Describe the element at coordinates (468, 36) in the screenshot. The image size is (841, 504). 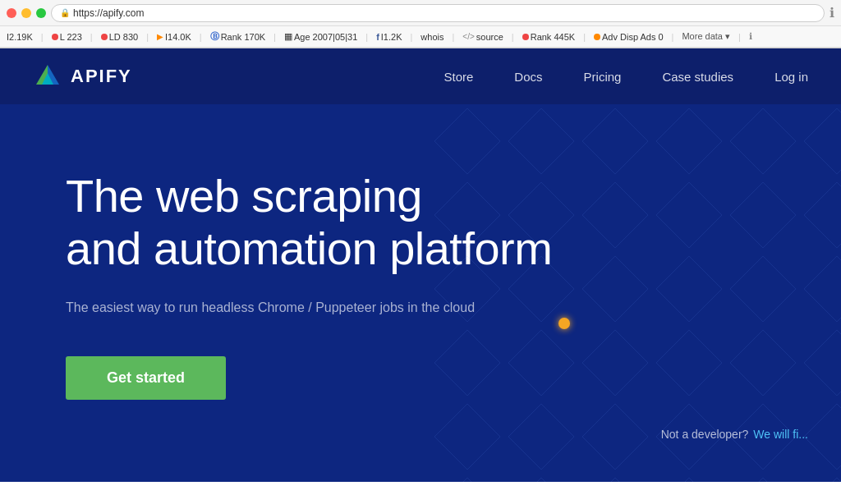
I see `source-icon: </>` at that location.